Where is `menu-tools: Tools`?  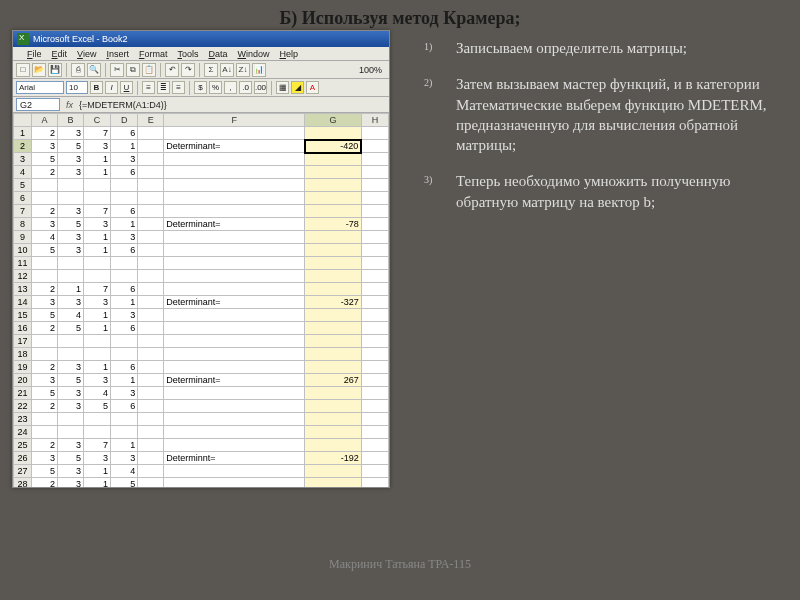 menu-tools: Tools is located at coordinates (188, 54).